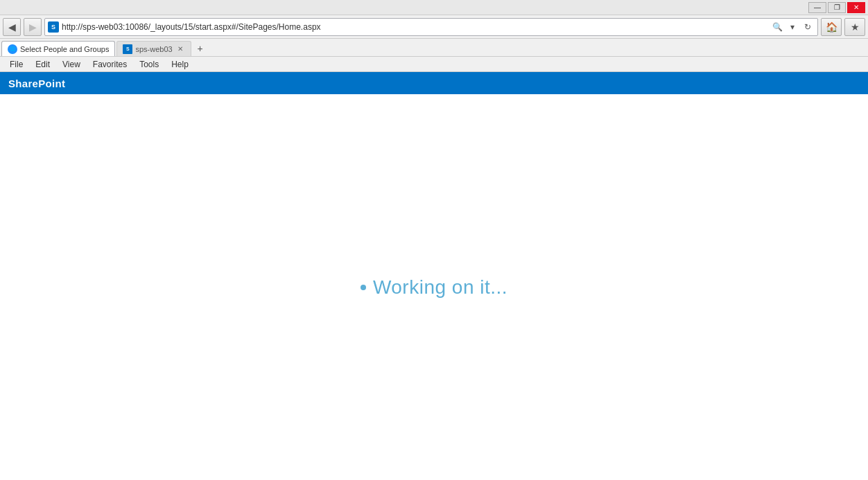  What do you see at coordinates (154, 49) in the screenshot?
I see `tab-sps-web03-label: sps-web03` at bounding box center [154, 49].